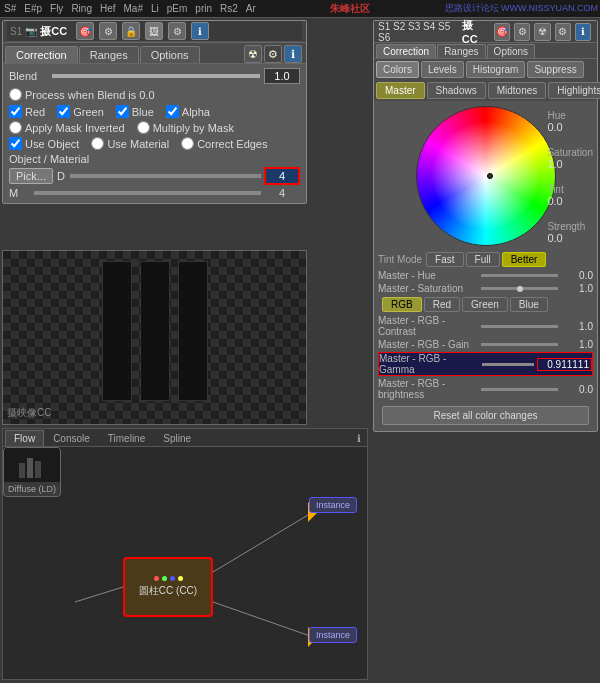  I want to click on green-checkbox, so click(64, 112).